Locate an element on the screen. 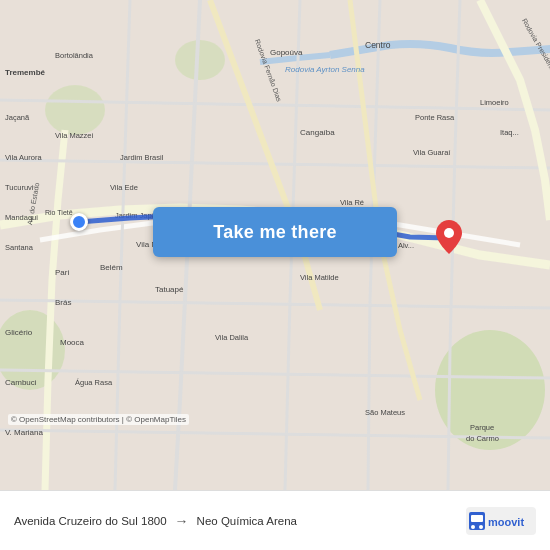 This screenshot has width=550, height=550. svg-text: Limoeiro is located at coordinates (494, 102).